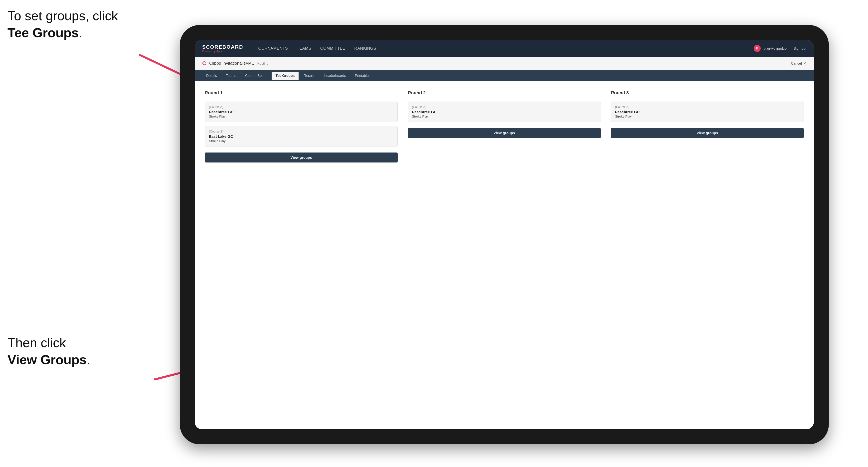  I want to click on round-3-course-a-card: (Course A) Peachtree GC Stroke Play, so click(708, 112).